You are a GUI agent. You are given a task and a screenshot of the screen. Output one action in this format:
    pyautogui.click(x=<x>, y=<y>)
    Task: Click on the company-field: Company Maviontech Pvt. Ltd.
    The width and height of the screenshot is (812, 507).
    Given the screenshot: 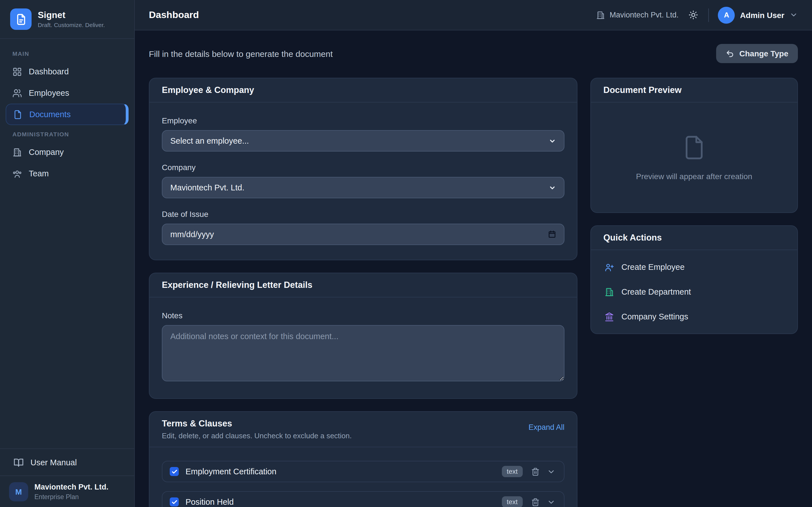 What is the action you would take?
    pyautogui.click(x=363, y=180)
    